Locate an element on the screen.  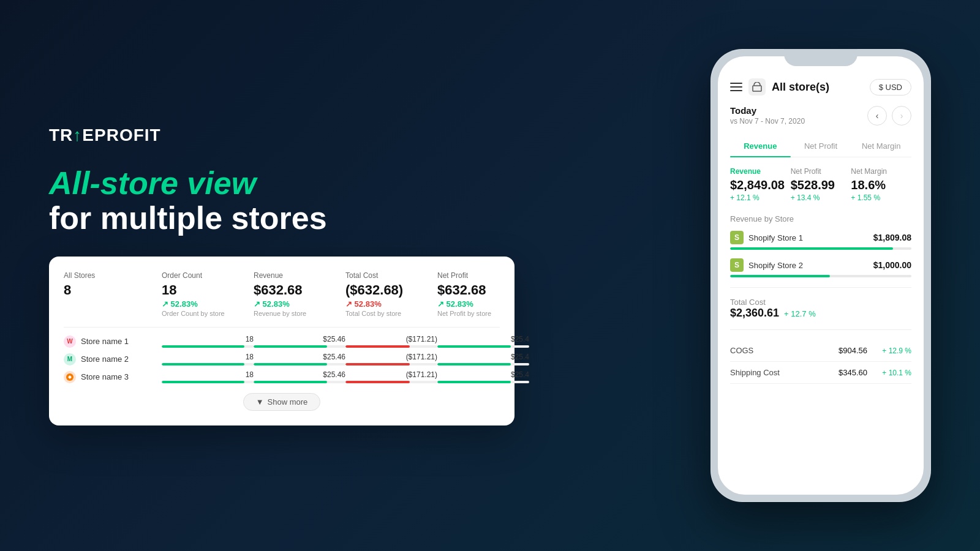
card-header-row: All Stores 8 Order Count 18 ↗ 52.83% Ord… is located at coordinates (282, 294).